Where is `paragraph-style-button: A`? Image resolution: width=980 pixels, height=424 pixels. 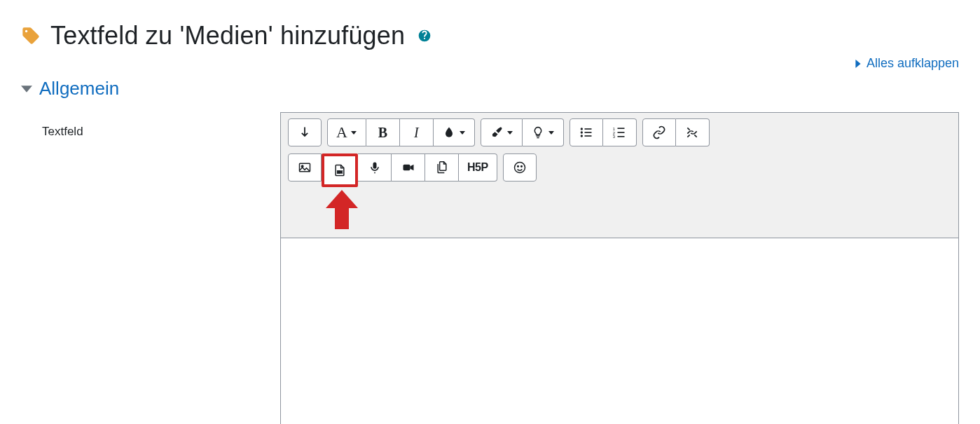 paragraph-style-button: A is located at coordinates (347, 132).